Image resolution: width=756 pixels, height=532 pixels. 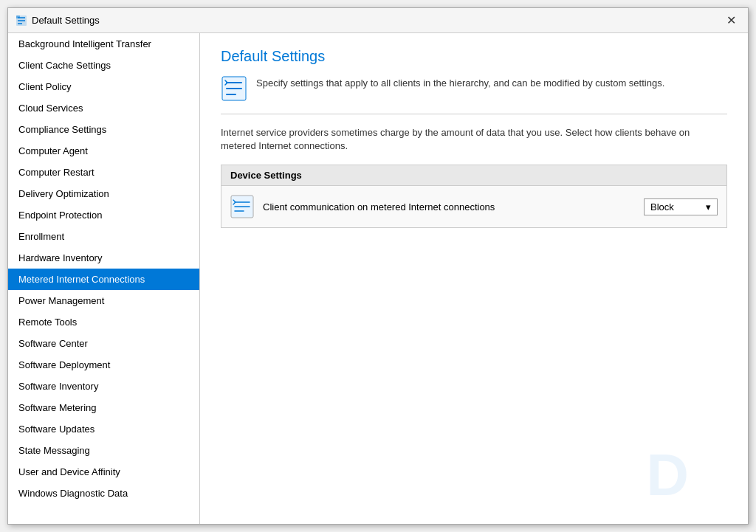 What do you see at coordinates (103, 215) in the screenshot?
I see `sidebar-item-endpoint-protection: Endpoint Protection` at bounding box center [103, 215].